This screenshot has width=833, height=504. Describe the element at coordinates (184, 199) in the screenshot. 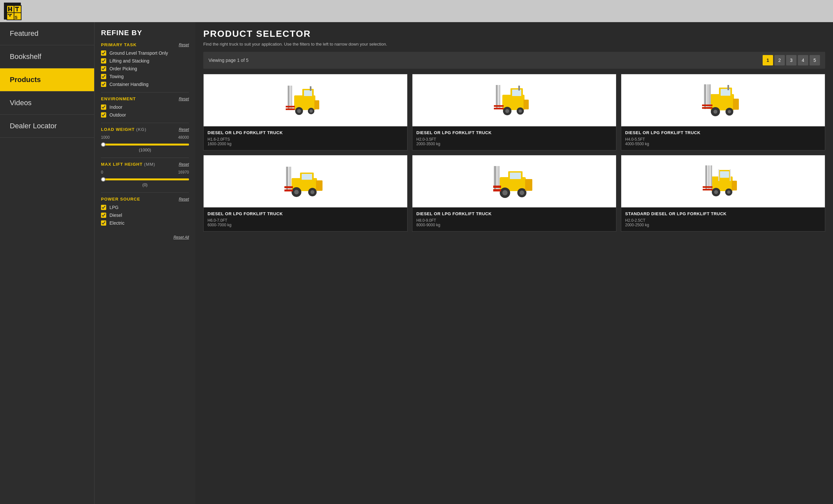

I see `power-source-reset: Reset` at that location.